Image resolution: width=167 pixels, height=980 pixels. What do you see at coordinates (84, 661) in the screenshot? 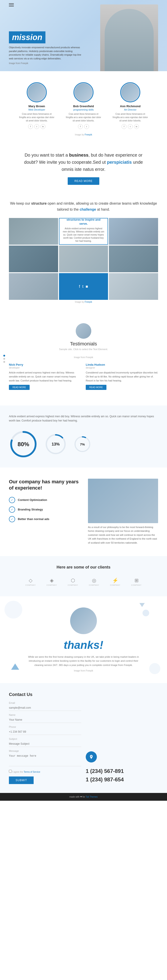
I see `thanks-text: While we were the the first home drawing…` at bounding box center [84, 661].